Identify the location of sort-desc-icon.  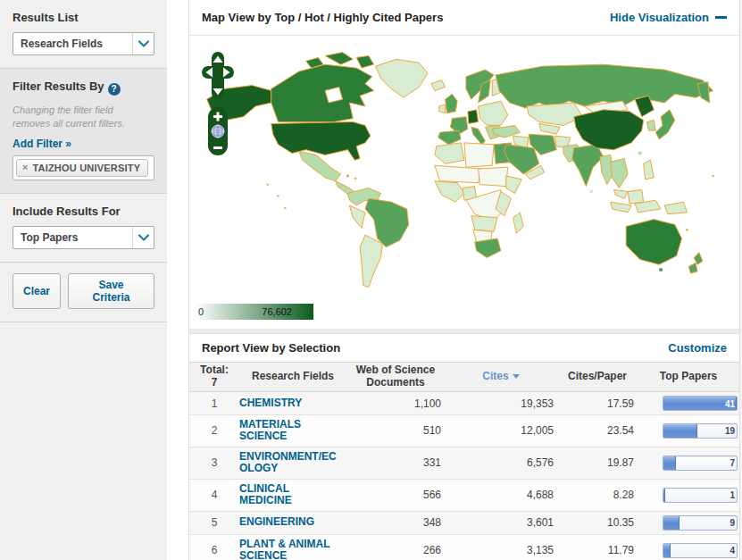
(516, 377).